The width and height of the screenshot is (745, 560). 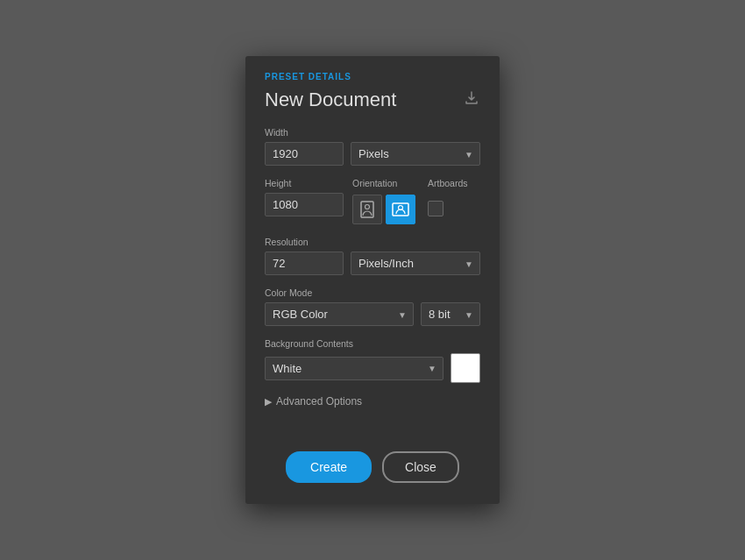 What do you see at coordinates (339, 314) in the screenshot?
I see `color-mode-select: RGB Color CMYK Color Grayscale Lab Color…` at bounding box center [339, 314].